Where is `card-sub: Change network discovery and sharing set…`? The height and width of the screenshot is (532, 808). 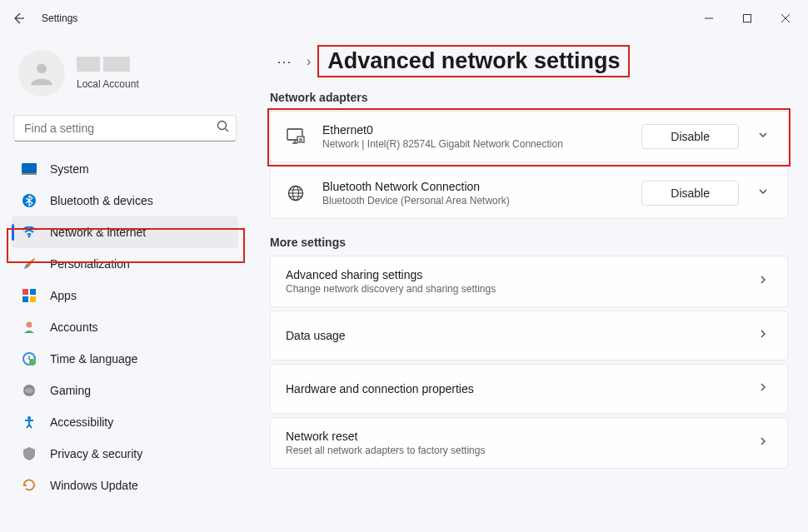 card-sub: Change network discovery and sharing set… is located at coordinates (520, 289).